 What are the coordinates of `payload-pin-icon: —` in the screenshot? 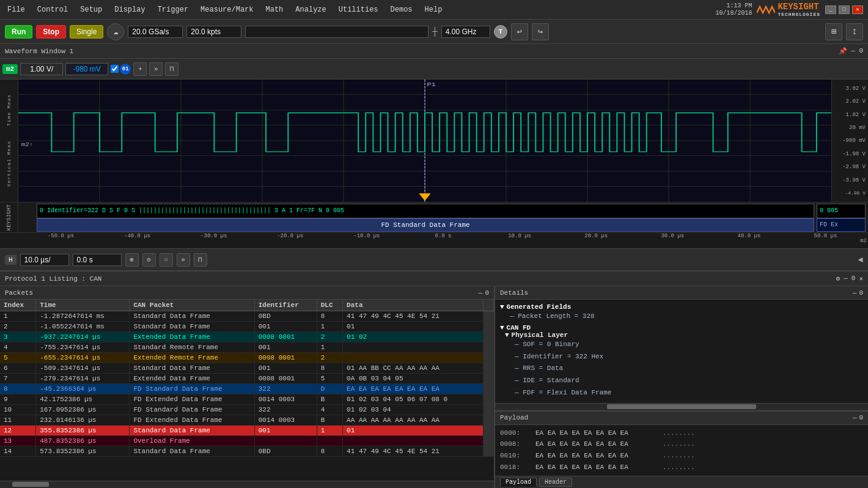 It's located at (855, 418).